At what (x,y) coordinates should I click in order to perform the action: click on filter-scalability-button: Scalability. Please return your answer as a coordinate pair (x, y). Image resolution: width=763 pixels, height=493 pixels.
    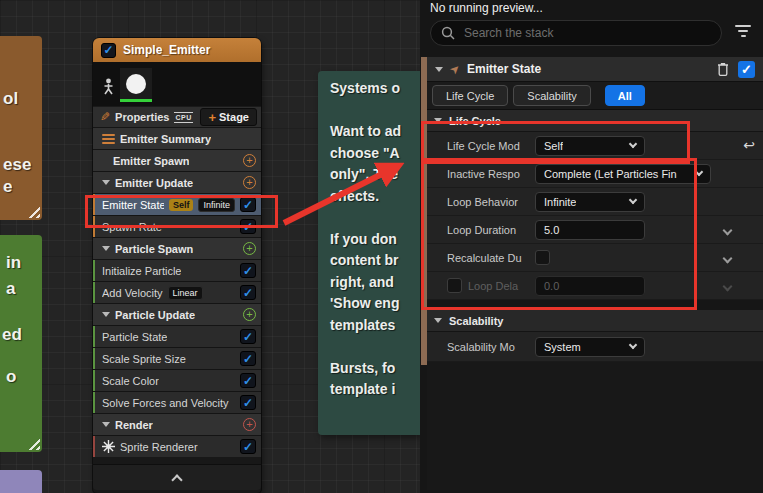
    Looking at the image, I should click on (552, 96).